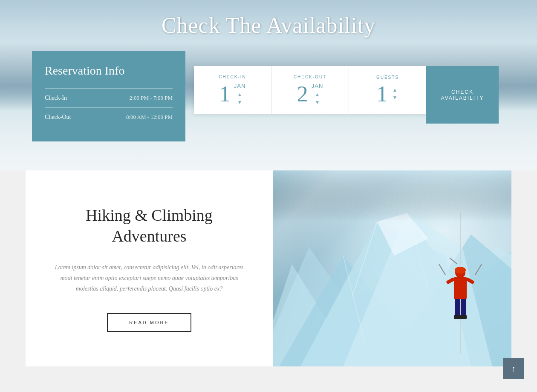  I want to click on booking-bar: CHECK-IN 1 Jan ▲ ▼ CHECK-OUT 2 Jan ▲ ▼, so click(310, 90).